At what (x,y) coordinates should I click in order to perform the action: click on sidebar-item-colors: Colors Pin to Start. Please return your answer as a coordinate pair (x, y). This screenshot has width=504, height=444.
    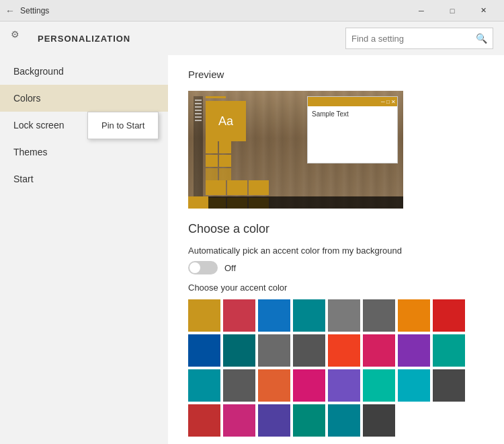
    Looking at the image, I should click on (84, 98).